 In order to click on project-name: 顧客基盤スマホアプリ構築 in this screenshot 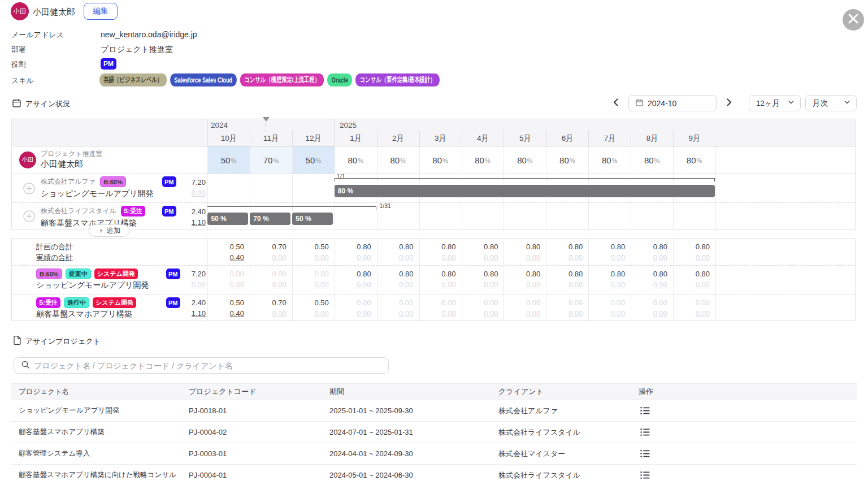, I will do `click(84, 314)`.